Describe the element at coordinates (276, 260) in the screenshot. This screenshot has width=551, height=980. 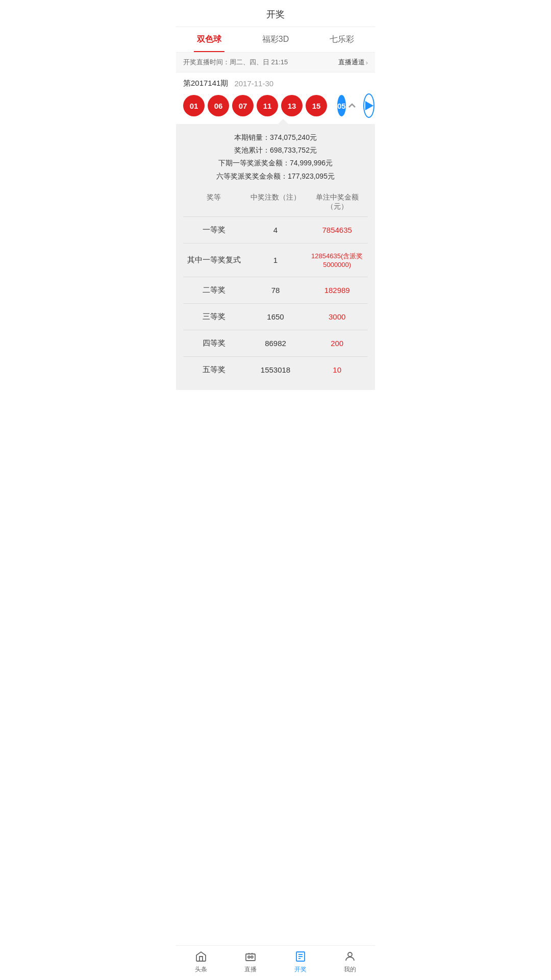
I see `prize-row-complex: 其中一等奖复式 1 12854635(含派奖5000000)` at that location.